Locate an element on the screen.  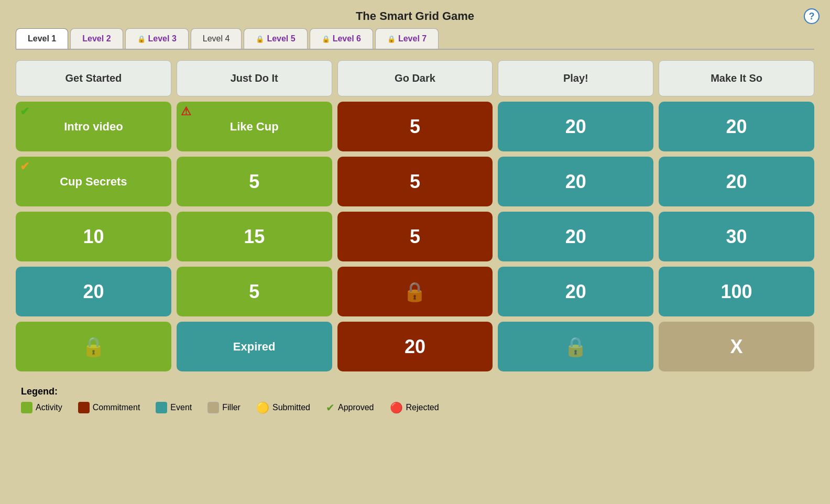
commitment-swatch is located at coordinates (84, 408).